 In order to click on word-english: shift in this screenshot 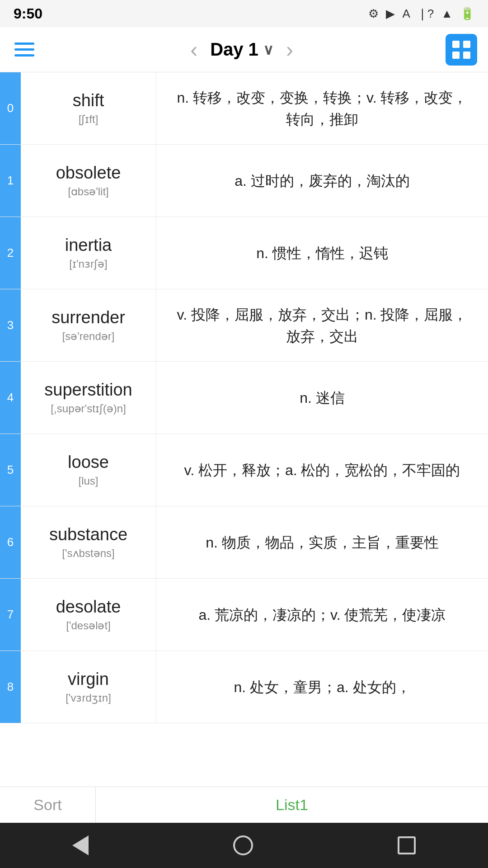, I will do `click(89, 100)`.